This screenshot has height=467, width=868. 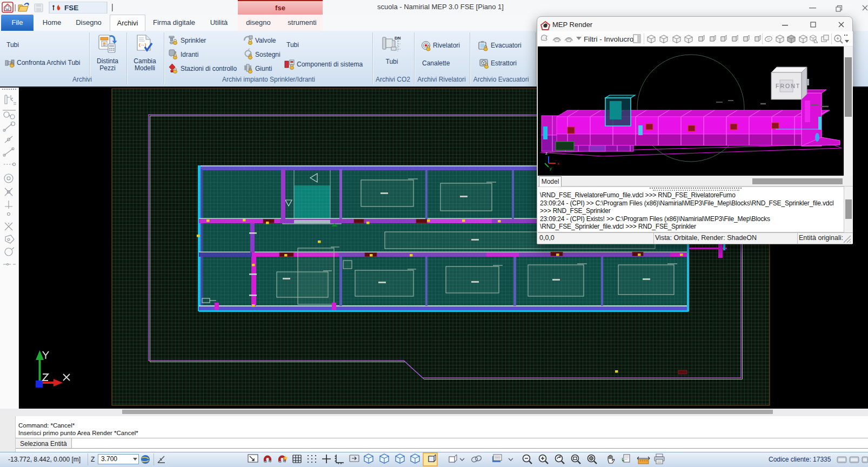 What do you see at coordinates (558, 163) in the screenshot?
I see `svg-text: x` at bounding box center [558, 163].